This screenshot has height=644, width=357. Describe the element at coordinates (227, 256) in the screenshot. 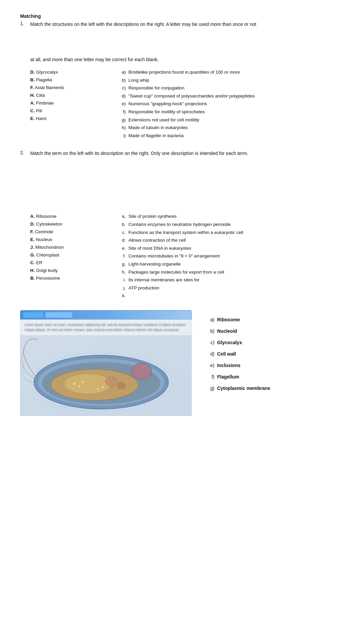

I see `q2-right-col: a.Site of protein synthesis b.Contains e…` at that location.